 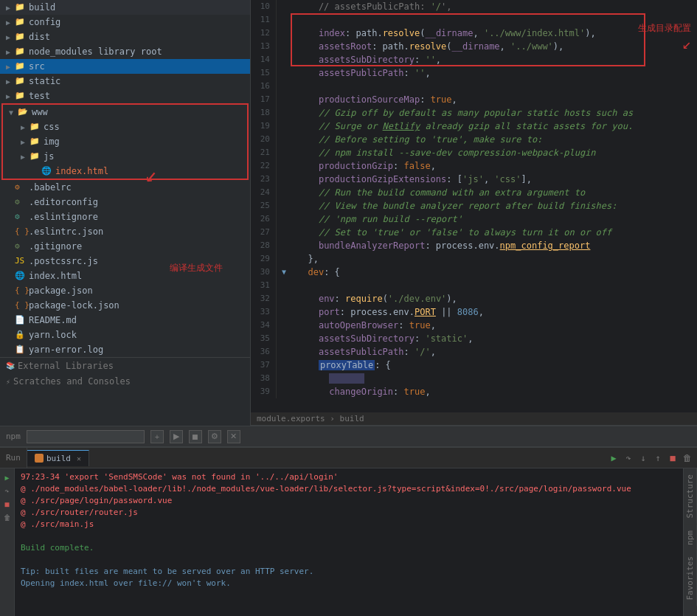 I want to click on folder-arrow-config: ▶, so click(x=10, y=22).